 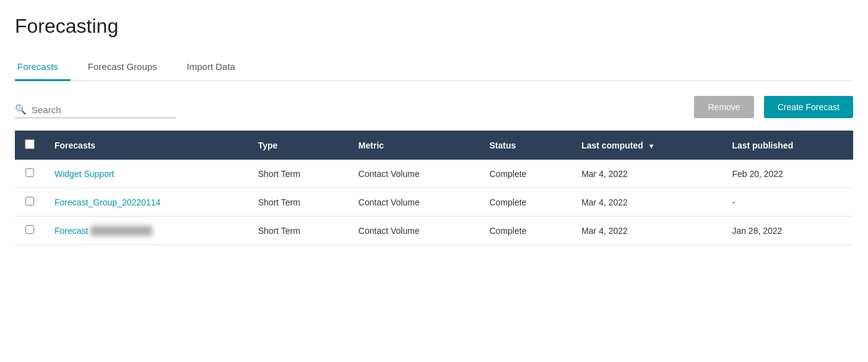 I want to click on row-1-metric: Contact Volume, so click(x=414, y=174).